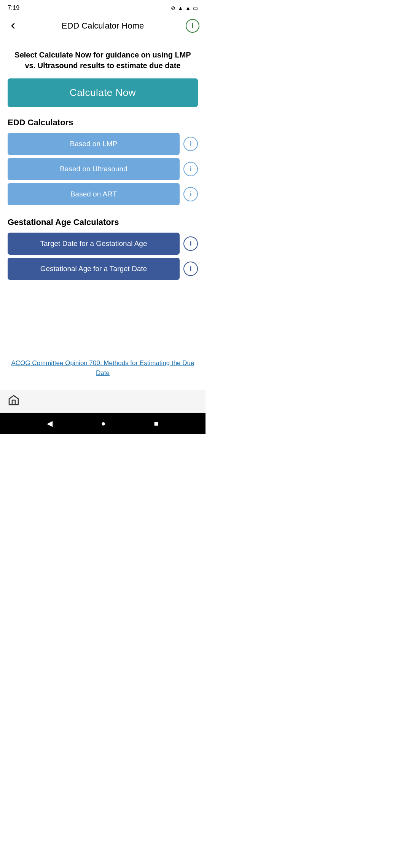 The height and width of the screenshot is (868, 411). What do you see at coordinates (103, 321) in the screenshot?
I see `spacer` at bounding box center [103, 321].